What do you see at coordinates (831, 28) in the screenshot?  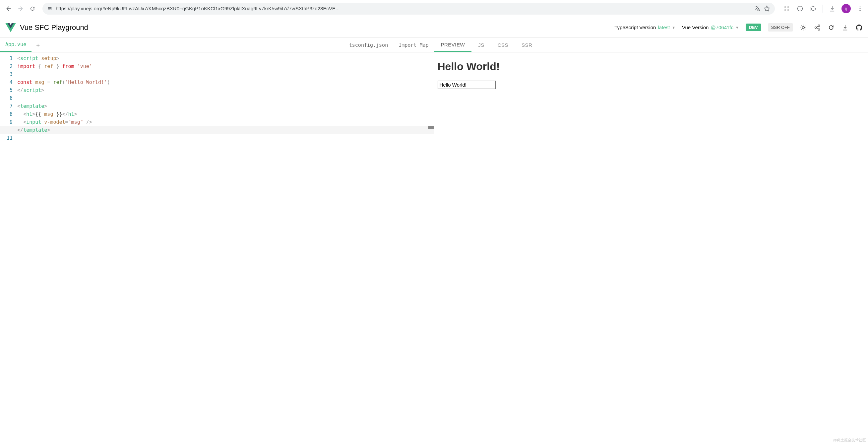 I see `refresh-icon` at bounding box center [831, 28].